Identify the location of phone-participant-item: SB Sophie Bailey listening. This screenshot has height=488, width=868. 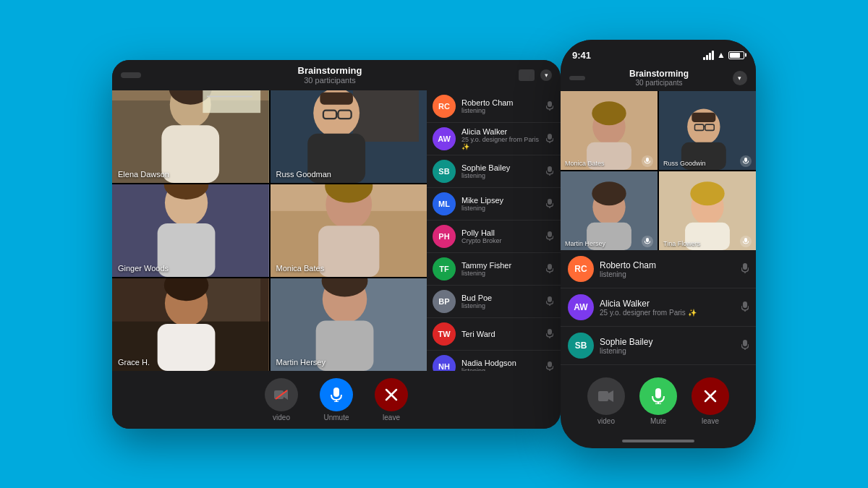
(658, 346).